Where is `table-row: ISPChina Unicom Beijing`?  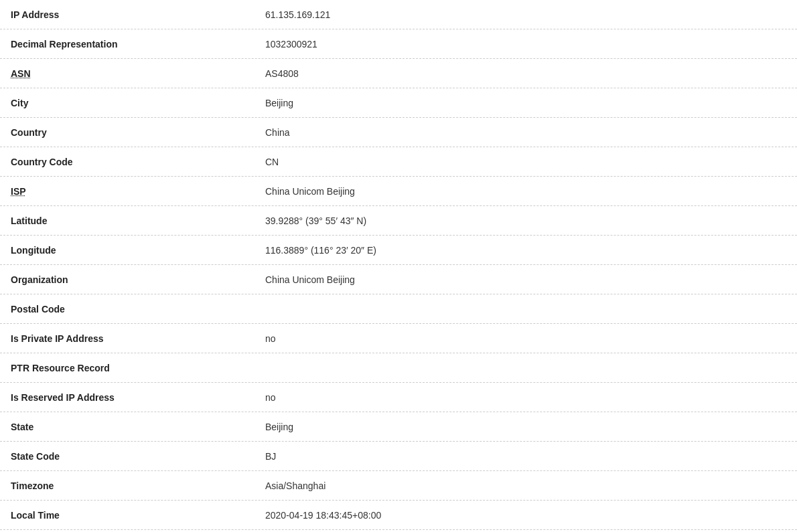
table-row: ISPChina Unicom Beijing is located at coordinates (398, 191).